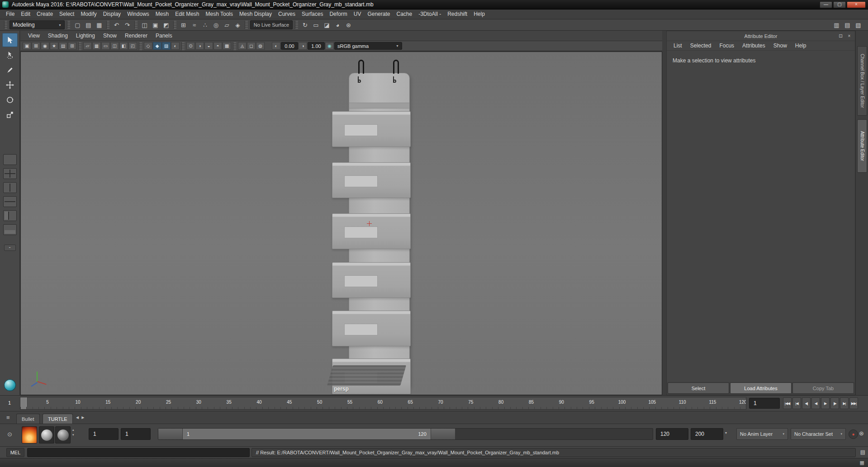 This screenshot has width=868, height=467. I want to click on menu-mesh: Mesh, so click(162, 14).